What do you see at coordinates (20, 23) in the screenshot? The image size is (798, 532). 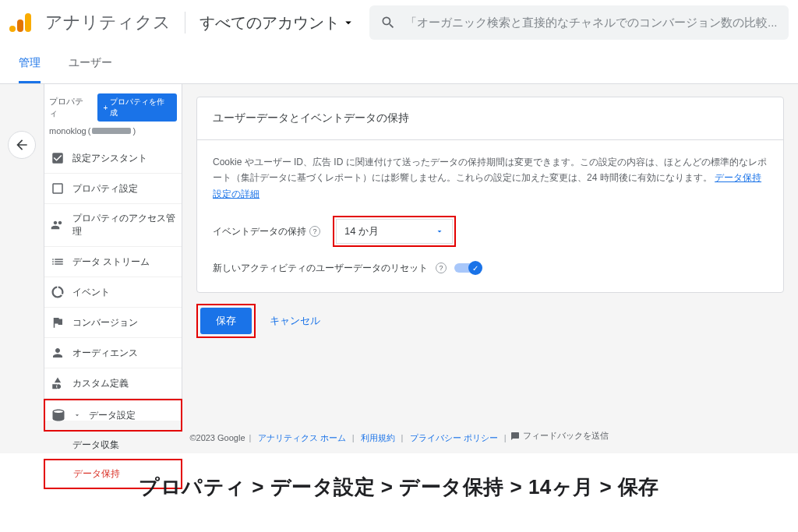 I see `analytics-logo-icon` at bounding box center [20, 23].